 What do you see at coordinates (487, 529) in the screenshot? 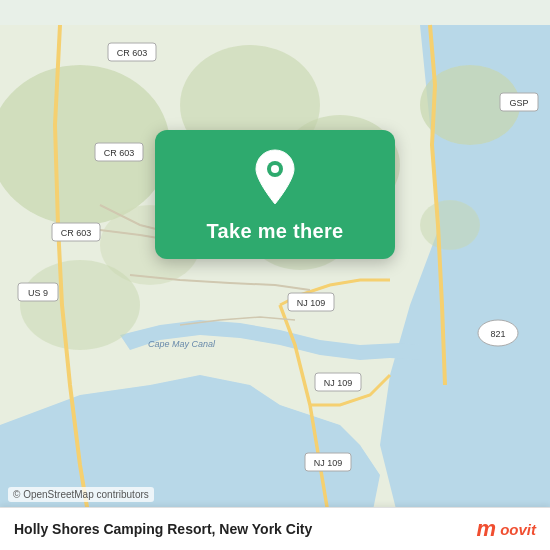
I see `moovit-m-icon: m` at bounding box center [487, 529].